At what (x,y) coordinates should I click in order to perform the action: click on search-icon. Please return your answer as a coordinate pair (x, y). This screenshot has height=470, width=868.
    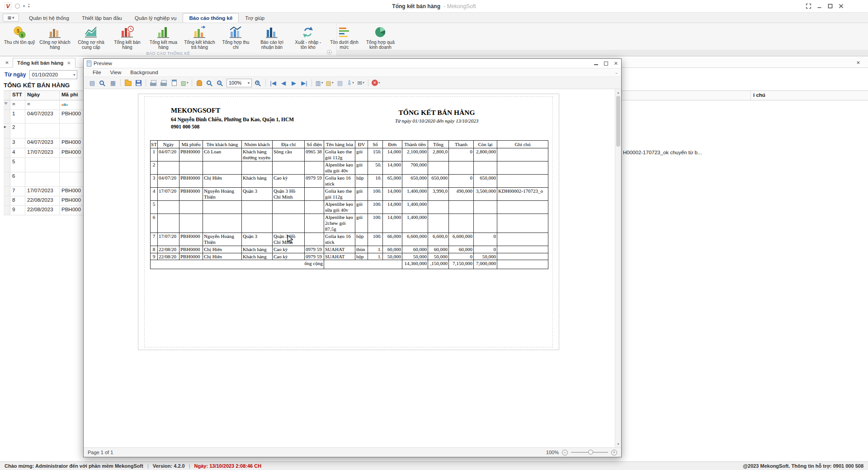
    Looking at the image, I should click on (103, 83).